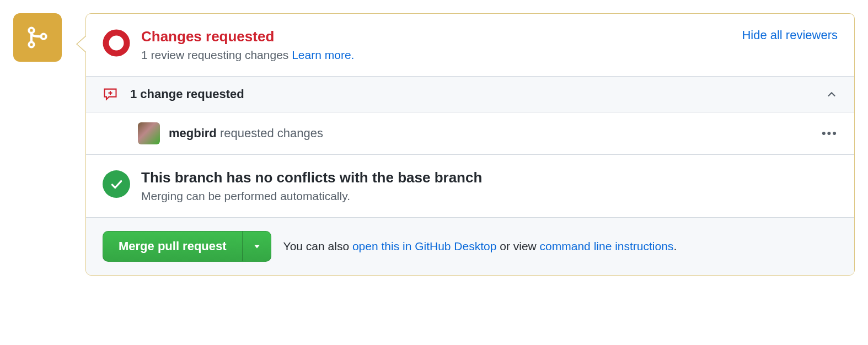 This screenshot has height=345, width=868. I want to click on reviewer-text: megbird requested changes, so click(246, 133).